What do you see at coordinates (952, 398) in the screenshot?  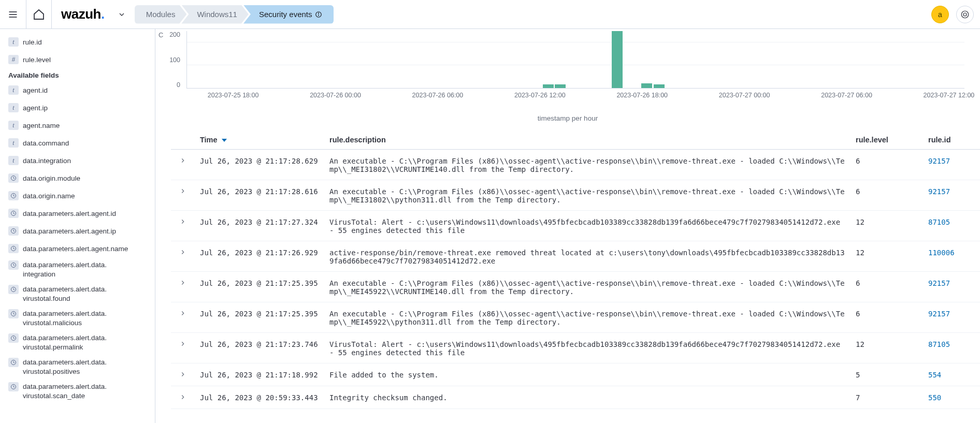 I see `cell-ruleid: 550` at bounding box center [952, 398].